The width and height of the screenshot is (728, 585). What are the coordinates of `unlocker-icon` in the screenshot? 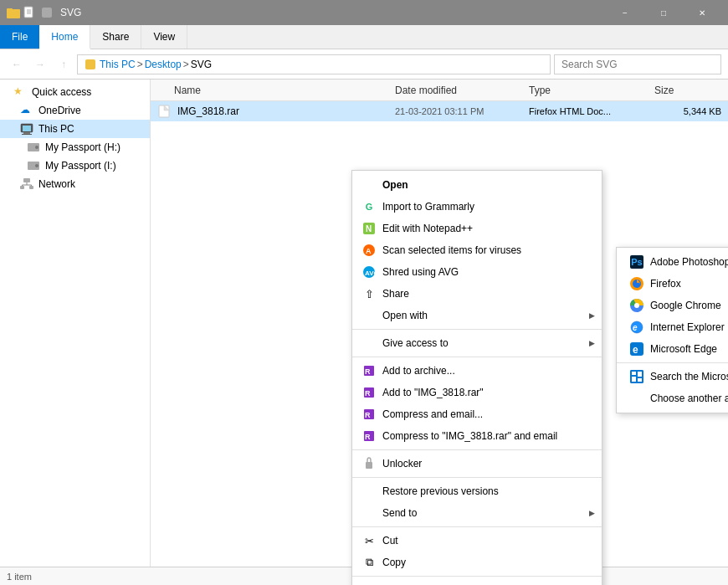 It's located at (369, 464).